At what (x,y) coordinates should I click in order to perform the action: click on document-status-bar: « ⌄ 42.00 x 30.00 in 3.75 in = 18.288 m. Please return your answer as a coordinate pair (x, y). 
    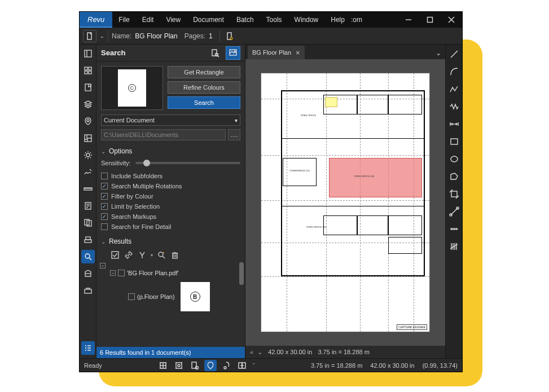
    Looking at the image, I should click on (345, 352).